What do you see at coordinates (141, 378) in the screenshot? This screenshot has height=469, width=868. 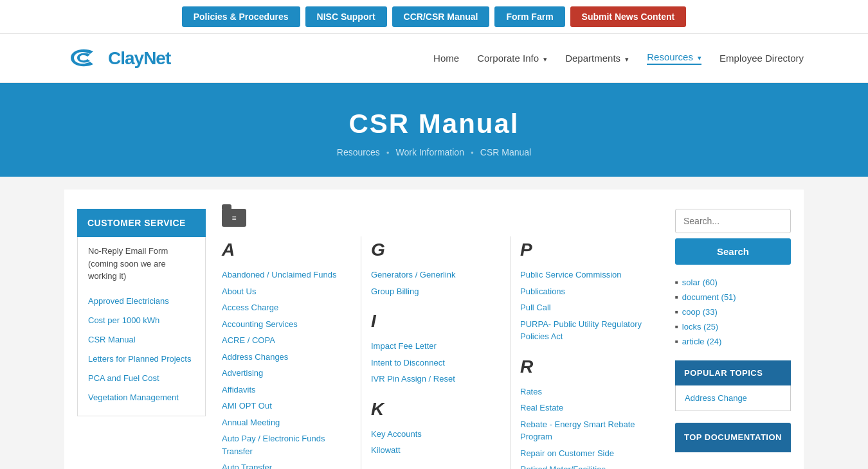 I see `sidebar-pca-fuel: PCA and Fuel Cost` at bounding box center [141, 378].